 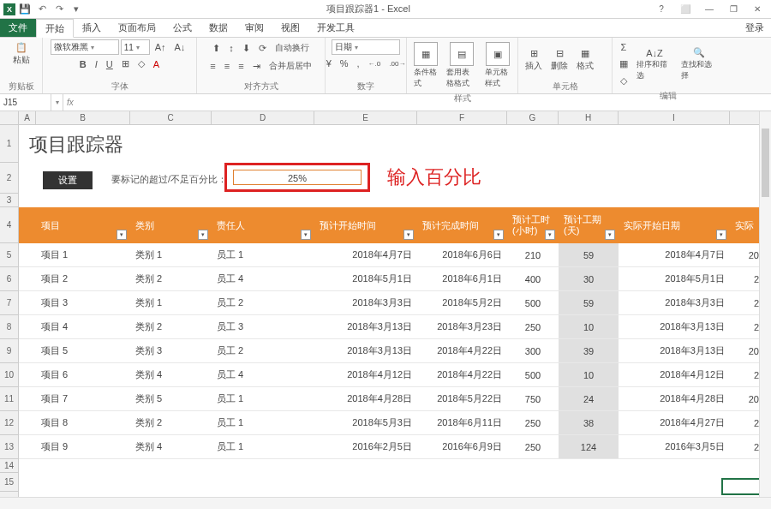 What do you see at coordinates (156, 64) in the screenshot?
I see `font-color-button: A` at bounding box center [156, 64].